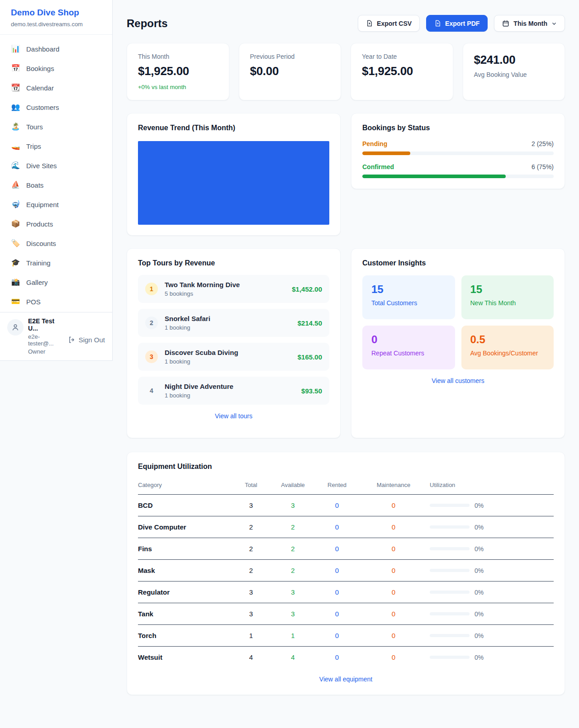 The image size is (579, 728). What do you see at coordinates (35, 185) in the screenshot?
I see `sidebar-item-label: Boats` at bounding box center [35, 185].